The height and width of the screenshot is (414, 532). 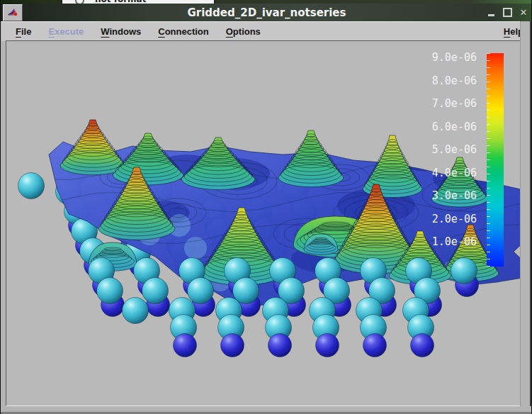 I want to click on colorbar, so click(x=495, y=160).